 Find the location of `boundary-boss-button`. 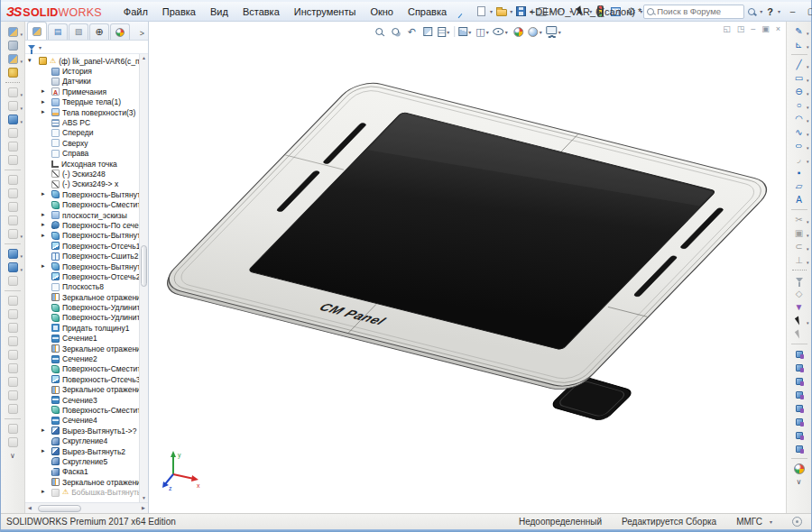

boundary-boss-button is located at coordinates (13, 355).